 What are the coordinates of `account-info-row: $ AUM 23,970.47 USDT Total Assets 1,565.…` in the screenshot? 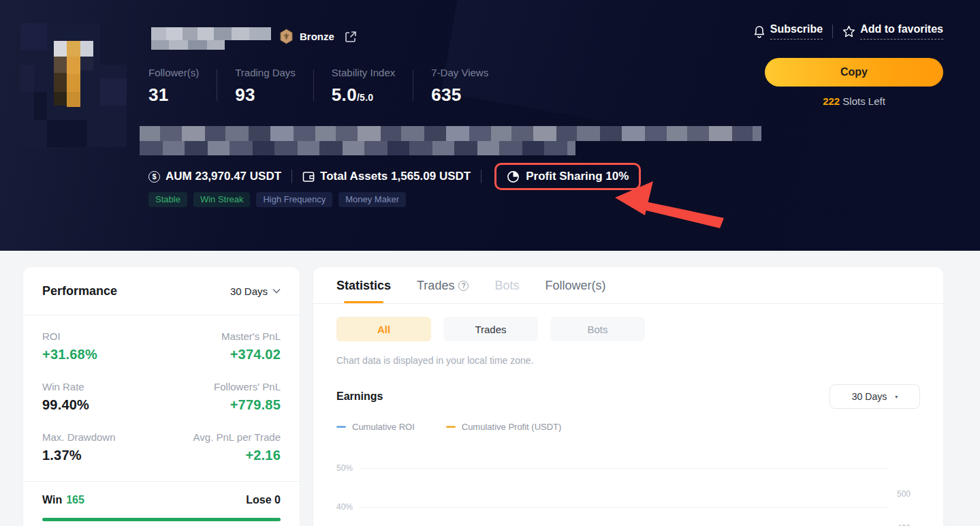 It's located at (395, 176).